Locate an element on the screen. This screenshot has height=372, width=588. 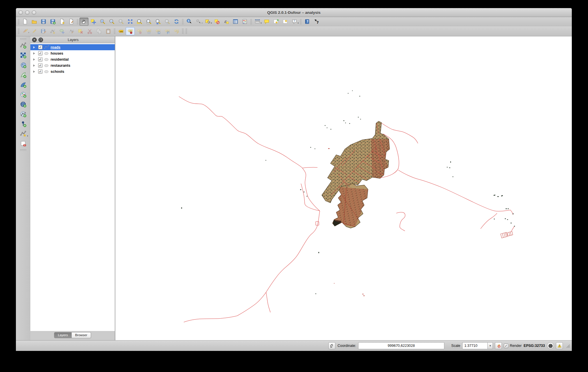
remove-layer-button is located at coordinates (23, 144).